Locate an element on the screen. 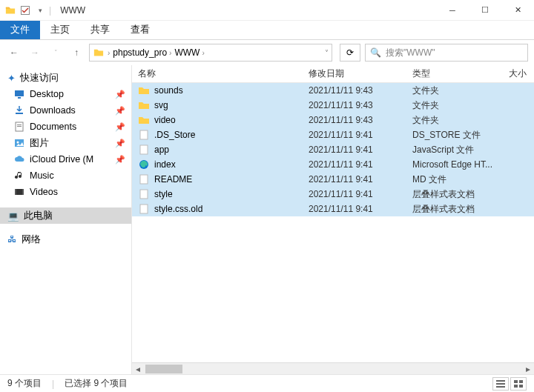 This screenshot has height=392, width=534. close-button: ✕ is located at coordinates (518, 10).